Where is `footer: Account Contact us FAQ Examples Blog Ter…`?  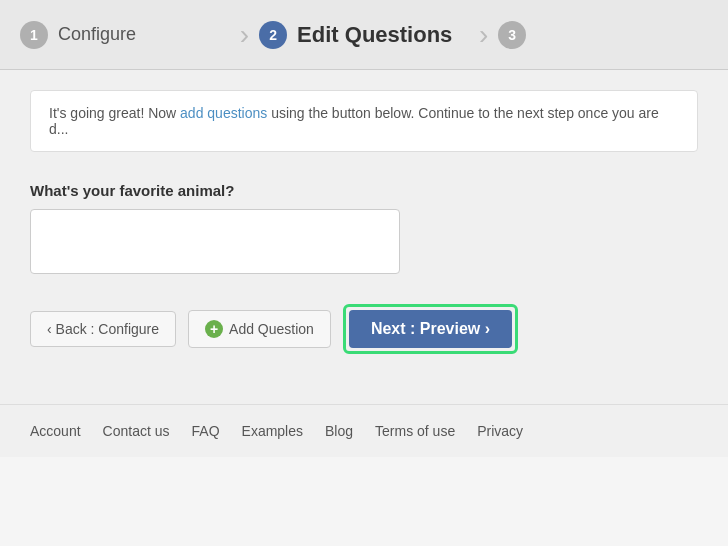 footer: Account Contact us FAQ Examples Blog Ter… is located at coordinates (364, 430).